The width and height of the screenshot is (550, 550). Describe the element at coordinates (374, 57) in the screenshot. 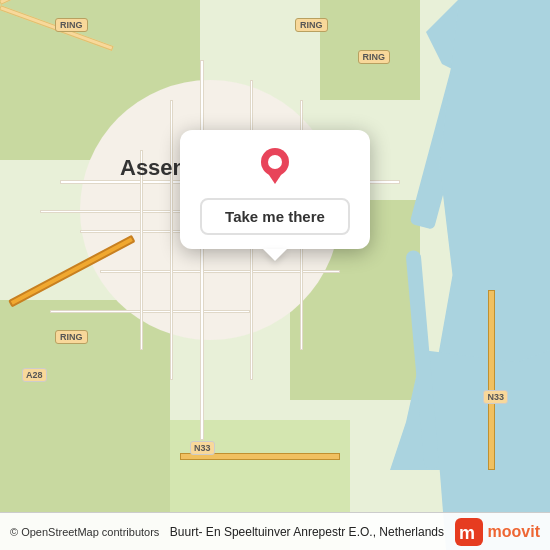

I see `ring-label-right: RING` at that location.